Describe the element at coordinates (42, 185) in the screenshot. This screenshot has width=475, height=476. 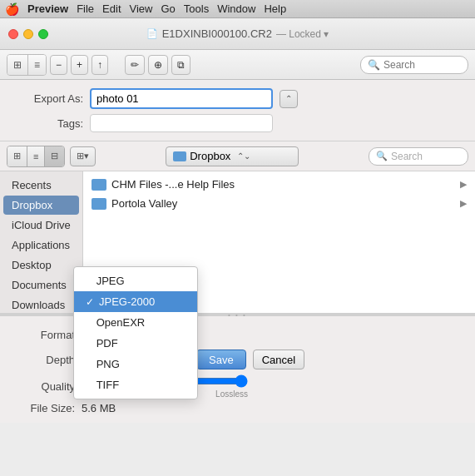
I see `sidebar-item-recents: Recents` at that location.